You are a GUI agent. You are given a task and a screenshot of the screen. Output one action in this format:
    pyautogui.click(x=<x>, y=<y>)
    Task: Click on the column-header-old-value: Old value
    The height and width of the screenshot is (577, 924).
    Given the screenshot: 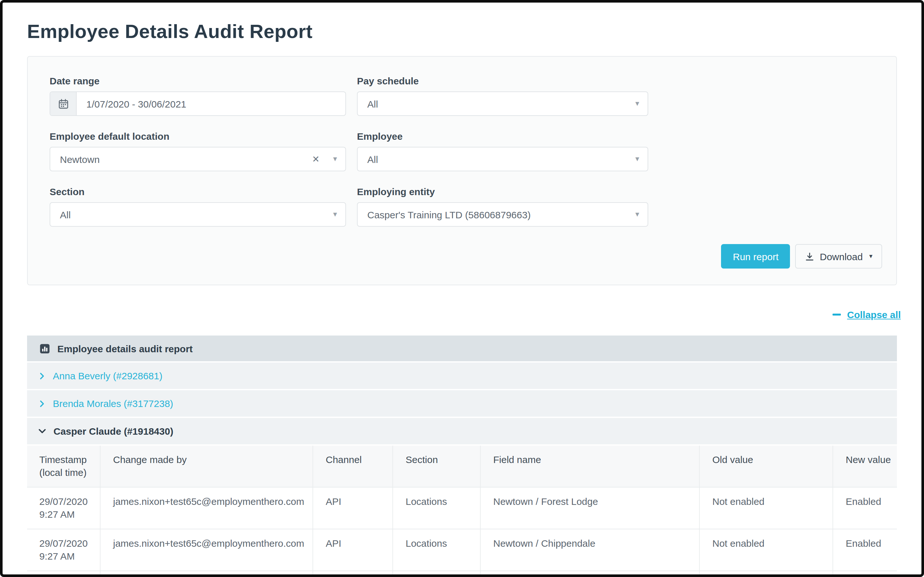 What is the action you would take?
    pyautogui.click(x=766, y=466)
    